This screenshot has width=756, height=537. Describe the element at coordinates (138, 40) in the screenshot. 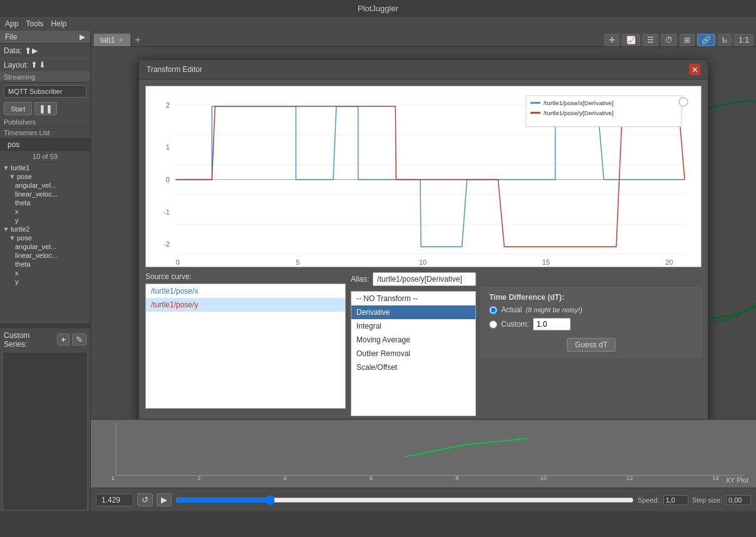

I see `tab-add-button: +` at that location.